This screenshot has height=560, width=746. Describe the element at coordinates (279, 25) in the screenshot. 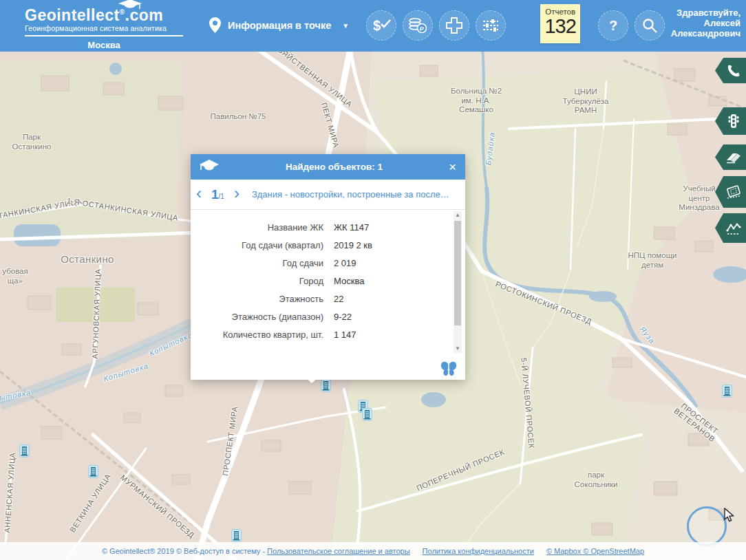

I see `mode-label: Информация в точке` at that location.